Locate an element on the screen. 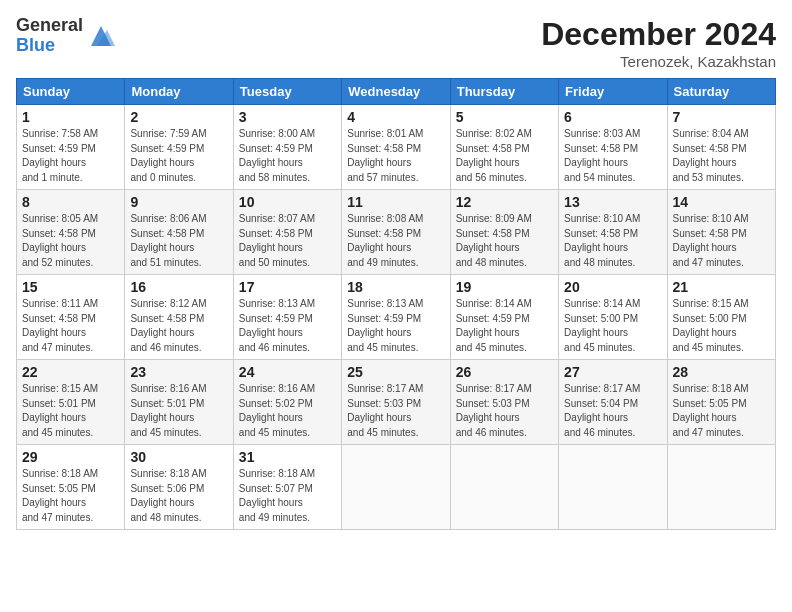 Image resolution: width=792 pixels, height=612 pixels. week-row-1: 1Sunrise: 7:58 AMSunset: 4:59 PMDaylight… is located at coordinates (396, 148).